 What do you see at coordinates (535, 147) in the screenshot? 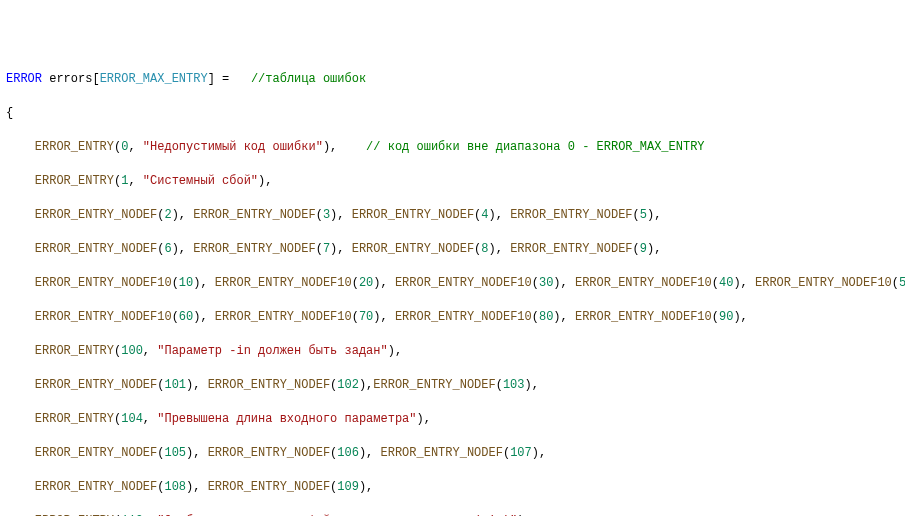
I see `comment: // код ошибки вне диапазона 0 - ERROR_MA…` at bounding box center [535, 147].